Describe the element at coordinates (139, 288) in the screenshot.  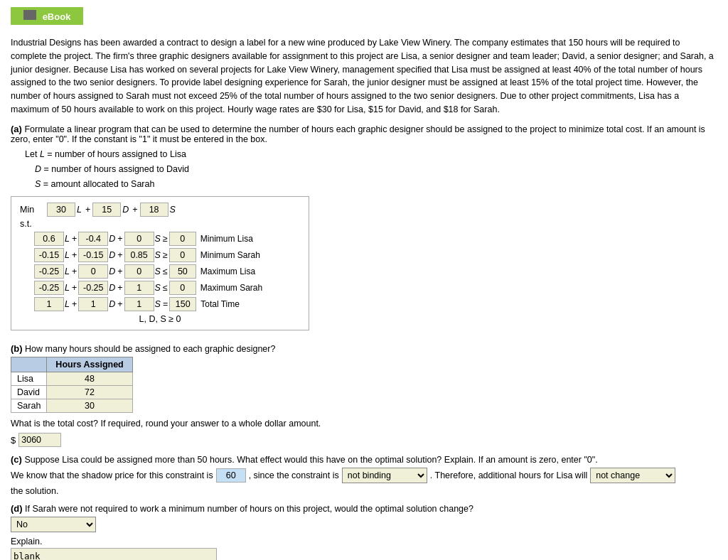
I see `c4-coef-s` at that location.